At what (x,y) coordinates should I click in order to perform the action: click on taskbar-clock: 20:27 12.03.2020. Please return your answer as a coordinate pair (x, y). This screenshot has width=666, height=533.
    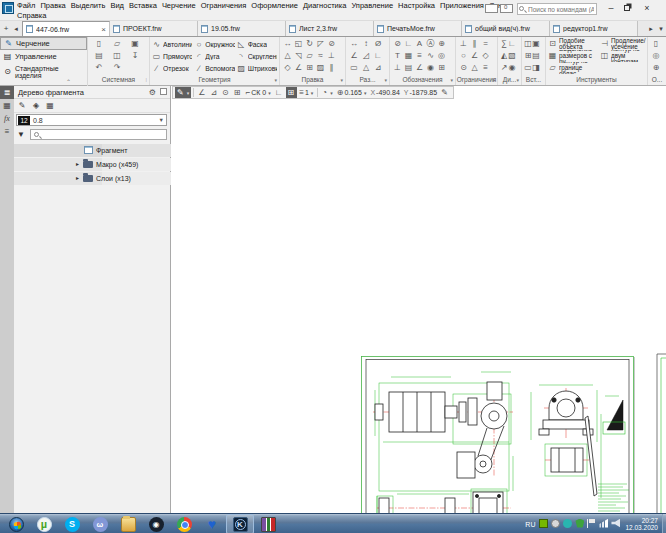
    Looking at the image, I should click on (642, 524).